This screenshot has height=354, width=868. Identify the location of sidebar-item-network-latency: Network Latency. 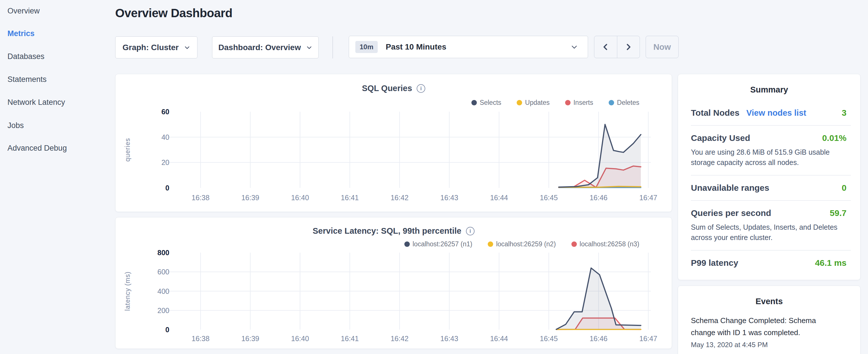
(36, 102).